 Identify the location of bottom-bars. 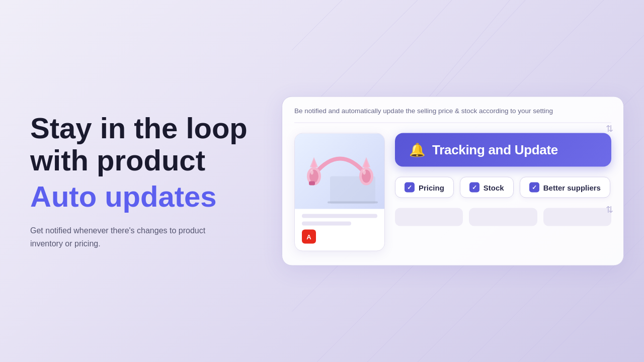
(503, 217).